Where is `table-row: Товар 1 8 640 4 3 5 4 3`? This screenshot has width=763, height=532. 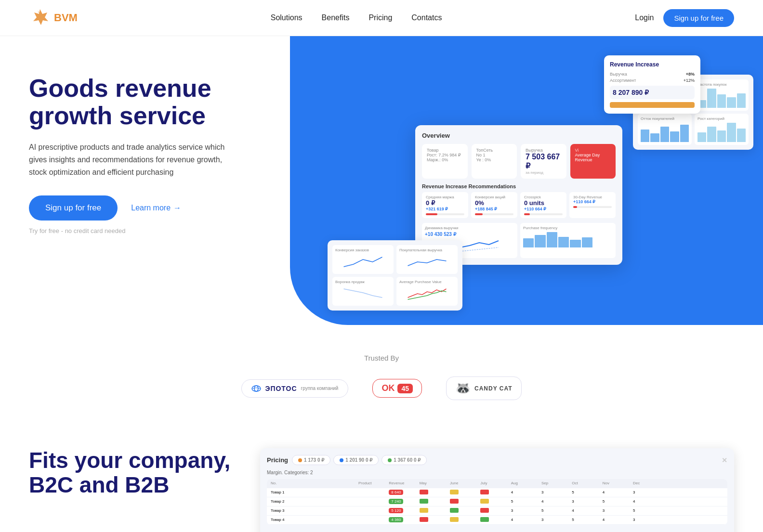
table-row: Товар 1 8 640 4 3 5 4 3 is located at coordinates (497, 493).